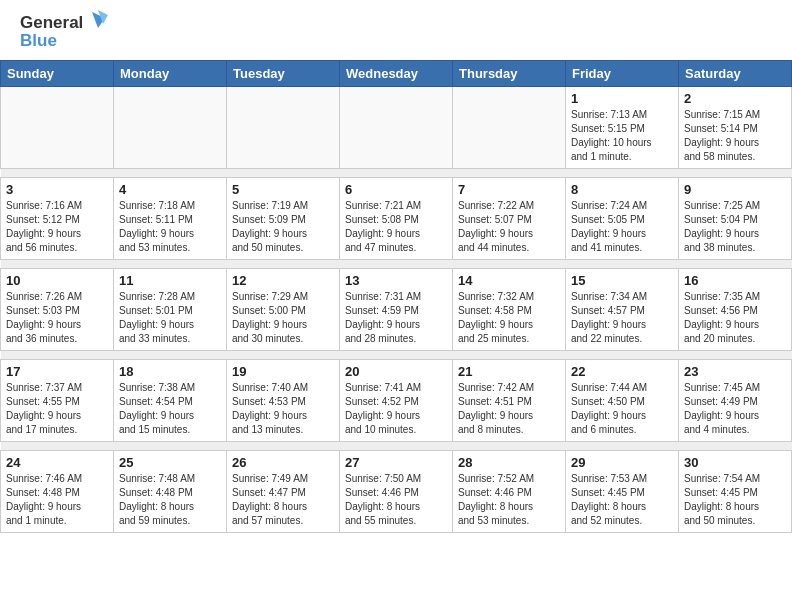 This screenshot has height=612, width=792. I want to click on day-info: Sunrise: 7:53 AM Sunset: 4:45 PM Dayligh…, so click(622, 500).